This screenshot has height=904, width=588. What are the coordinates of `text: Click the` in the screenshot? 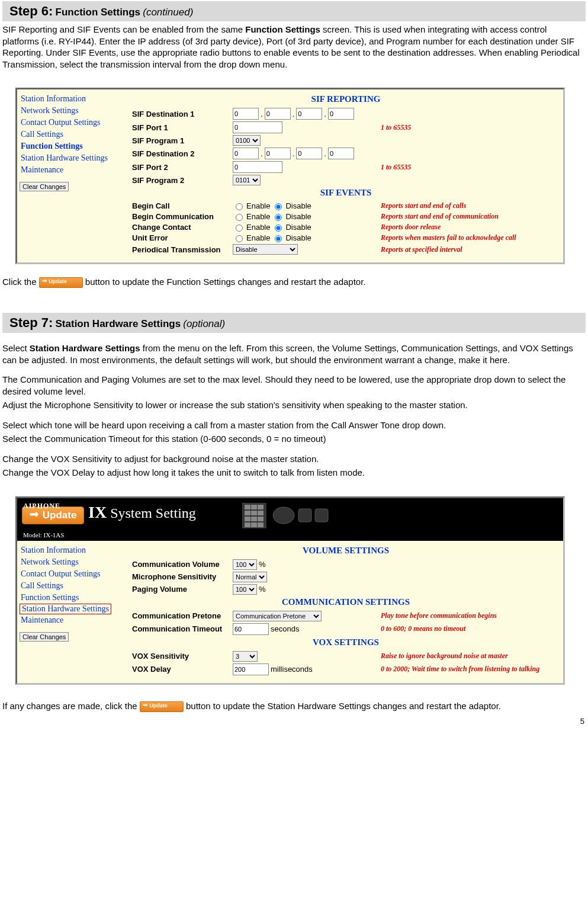 It's located at (21, 282).